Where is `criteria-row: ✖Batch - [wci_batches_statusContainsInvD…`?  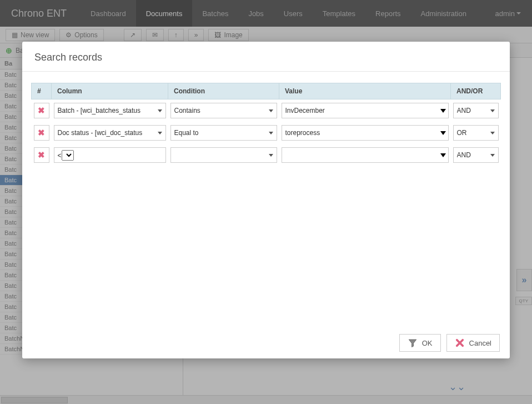
criteria-row: ✖Batch - [wci_batches_statusContainsInvD… is located at coordinates (267, 111).